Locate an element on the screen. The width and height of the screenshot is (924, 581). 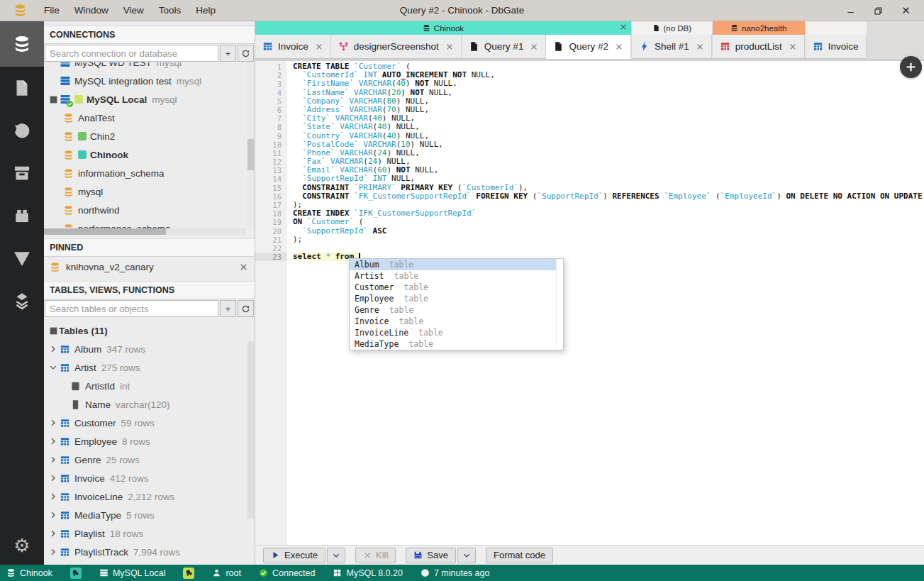
table-item-artist: Artist275 rows is located at coordinates (149, 367).